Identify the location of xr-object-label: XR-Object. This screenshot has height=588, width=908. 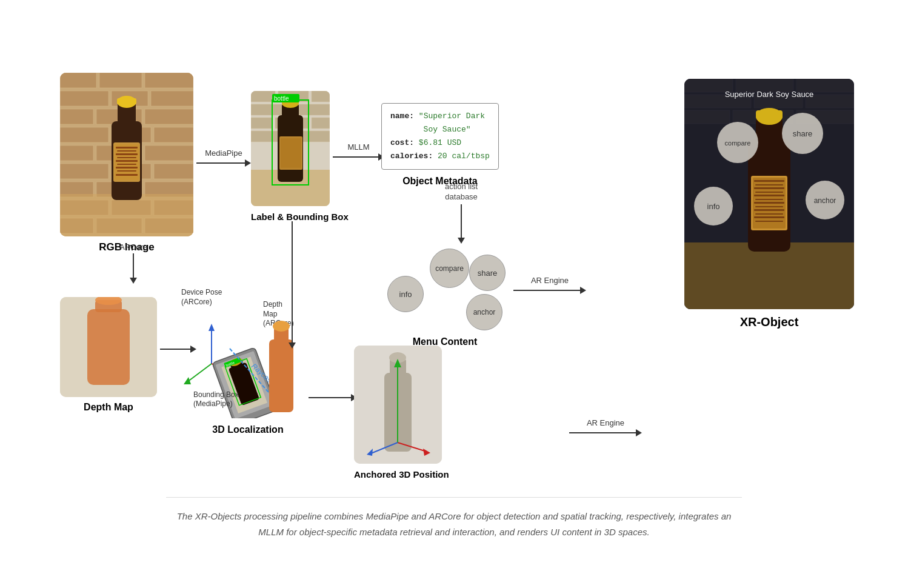
(769, 322).